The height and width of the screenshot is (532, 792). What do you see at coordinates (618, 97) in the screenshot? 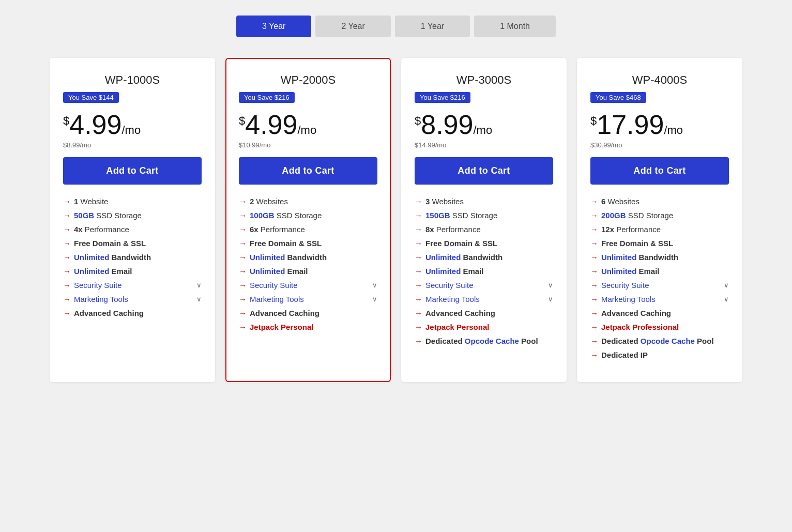
I see `savings-badge: You Save $468` at bounding box center [618, 97].